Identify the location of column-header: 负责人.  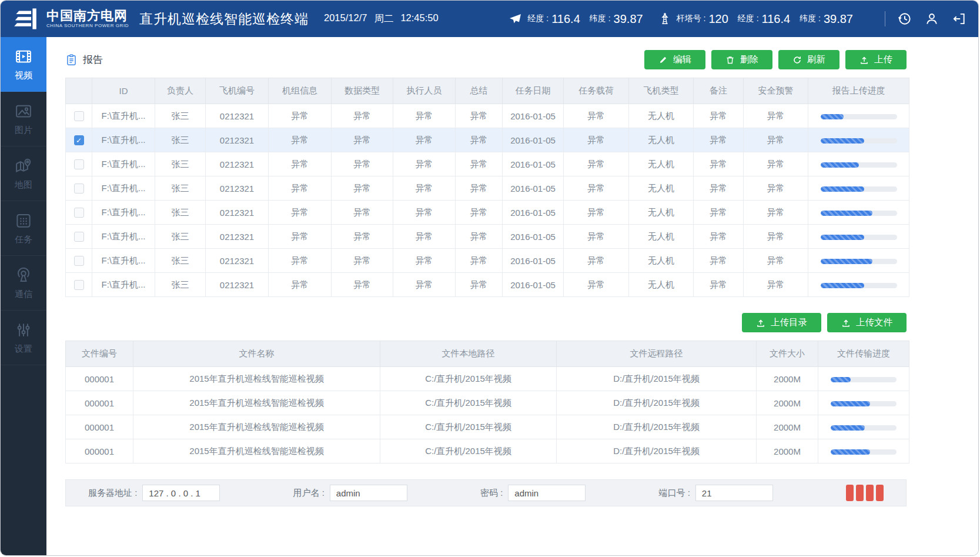
(180, 91).